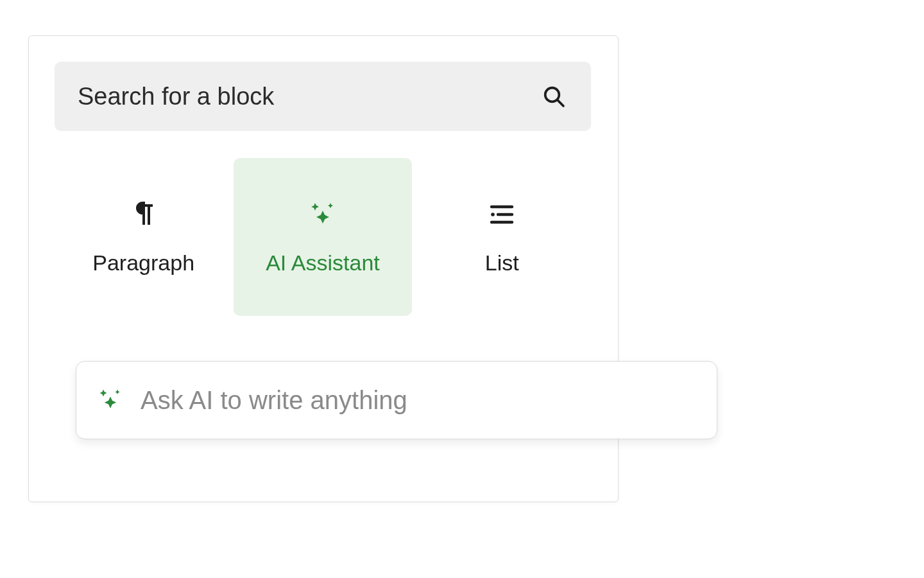 The width and height of the screenshot is (924, 578). What do you see at coordinates (323, 96) in the screenshot?
I see `search-bar` at bounding box center [323, 96].